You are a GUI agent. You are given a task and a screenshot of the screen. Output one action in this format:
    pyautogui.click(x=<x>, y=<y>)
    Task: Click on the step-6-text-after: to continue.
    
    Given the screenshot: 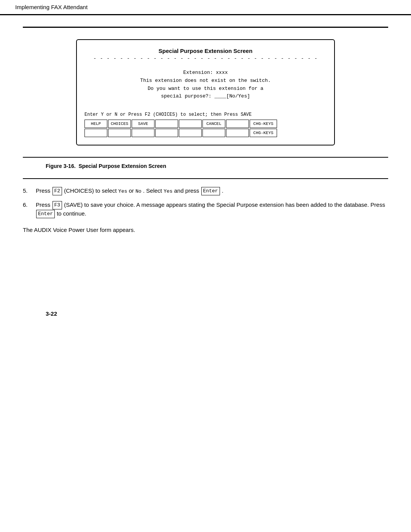 What is the action you would take?
    pyautogui.click(x=72, y=213)
    